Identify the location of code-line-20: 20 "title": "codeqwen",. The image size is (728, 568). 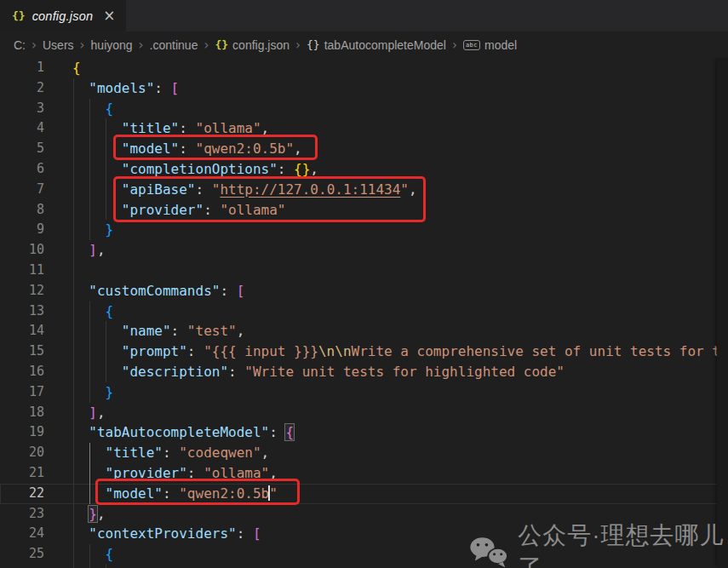
(364, 453).